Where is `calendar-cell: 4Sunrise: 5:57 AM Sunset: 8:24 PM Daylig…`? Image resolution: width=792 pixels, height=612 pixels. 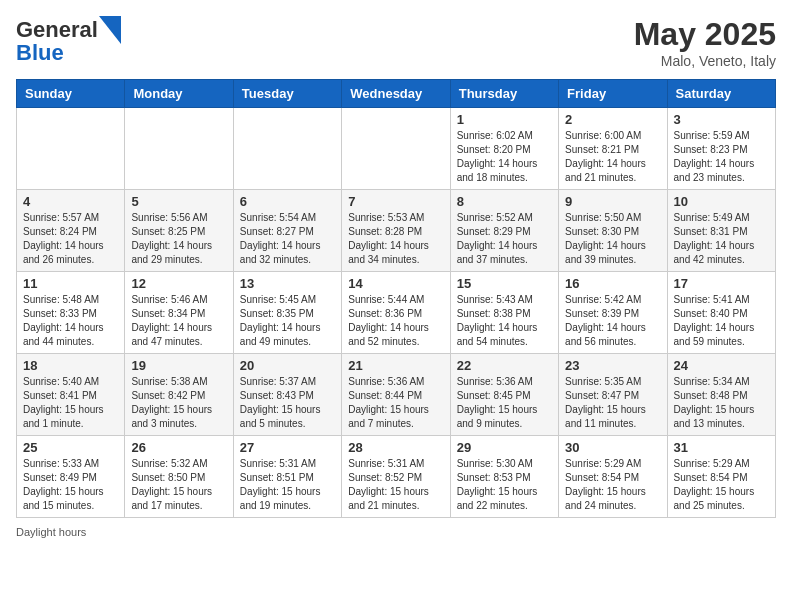
calendar-cell: 4Sunrise: 5:57 AM Sunset: 8:24 PM Daylig… is located at coordinates (71, 231).